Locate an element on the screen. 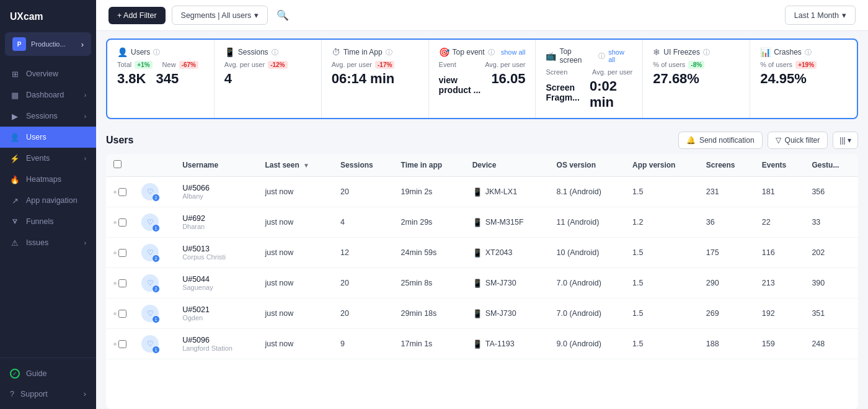 This screenshot has height=409, width=868. sidebar-item-app-navigation: ↗ App navigation is located at coordinates (48, 200).